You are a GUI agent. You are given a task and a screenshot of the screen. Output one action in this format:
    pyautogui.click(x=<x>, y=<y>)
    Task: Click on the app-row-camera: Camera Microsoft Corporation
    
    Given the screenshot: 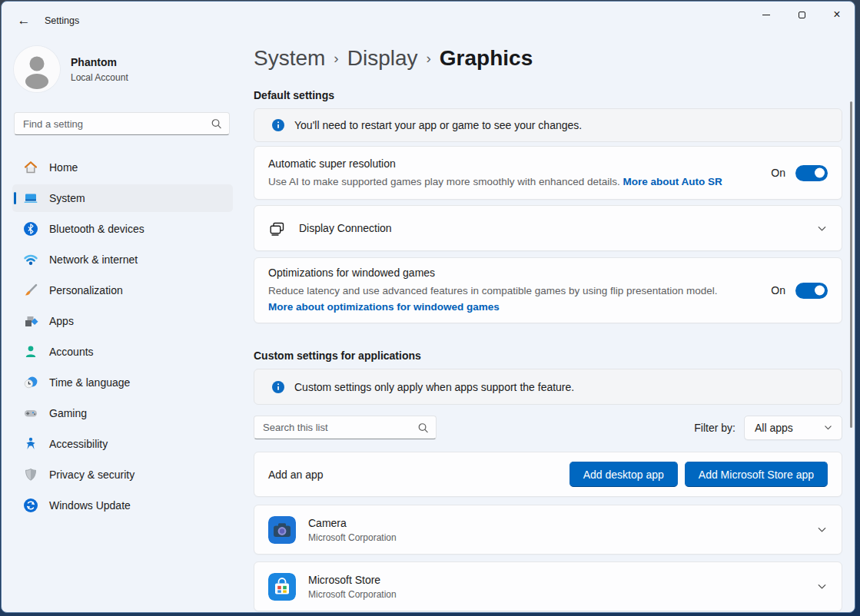 What is the action you would take?
    pyautogui.click(x=548, y=530)
    